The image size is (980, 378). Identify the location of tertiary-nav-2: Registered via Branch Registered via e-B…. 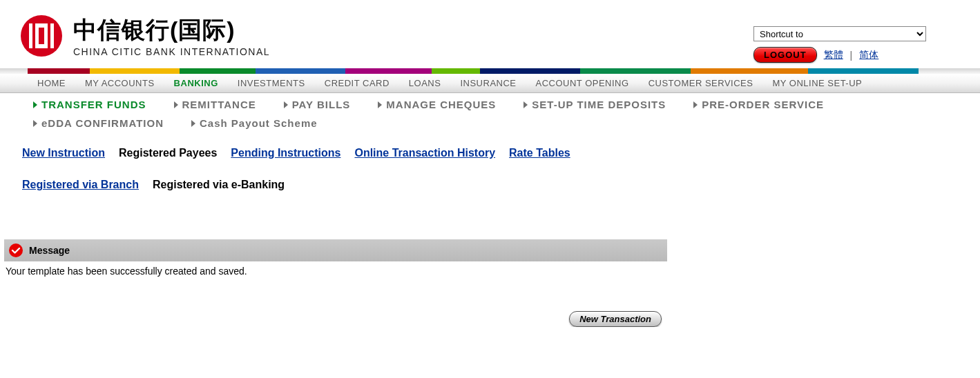
(490, 175).